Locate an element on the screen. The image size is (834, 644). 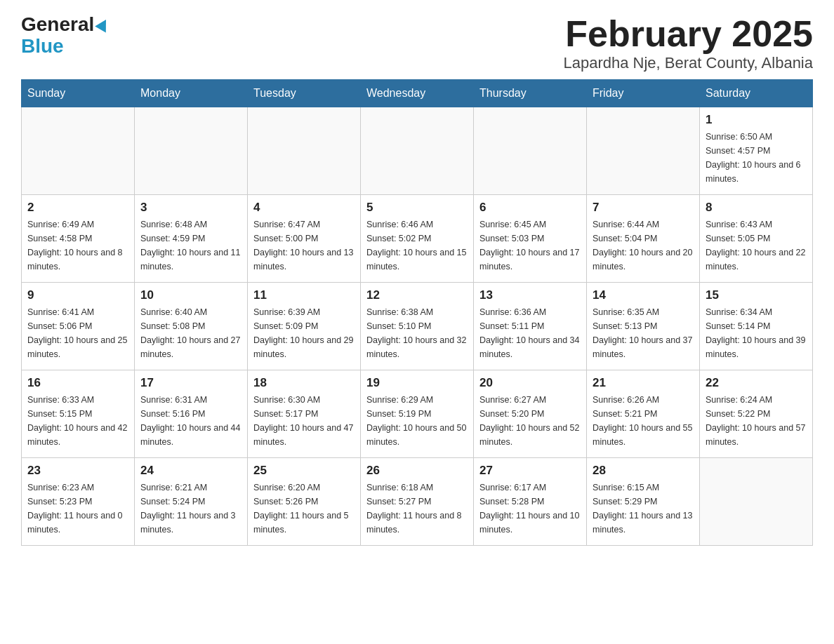
calendar-day-header: Thursday is located at coordinates (531, 94).